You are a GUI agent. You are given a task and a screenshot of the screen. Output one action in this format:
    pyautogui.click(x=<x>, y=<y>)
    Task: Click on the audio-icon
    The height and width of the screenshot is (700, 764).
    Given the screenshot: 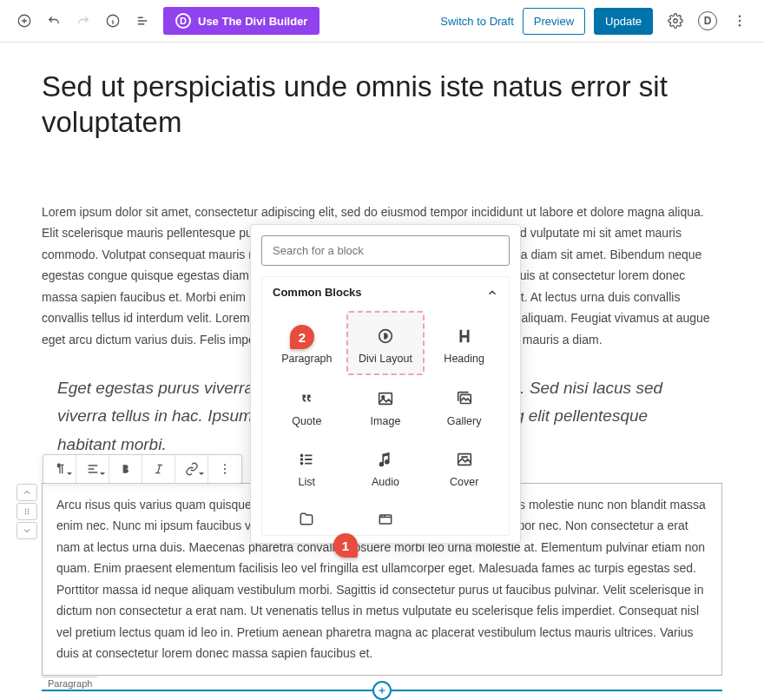 What is the action you would take?
    pyautogui.click(x=385, y=459)
    